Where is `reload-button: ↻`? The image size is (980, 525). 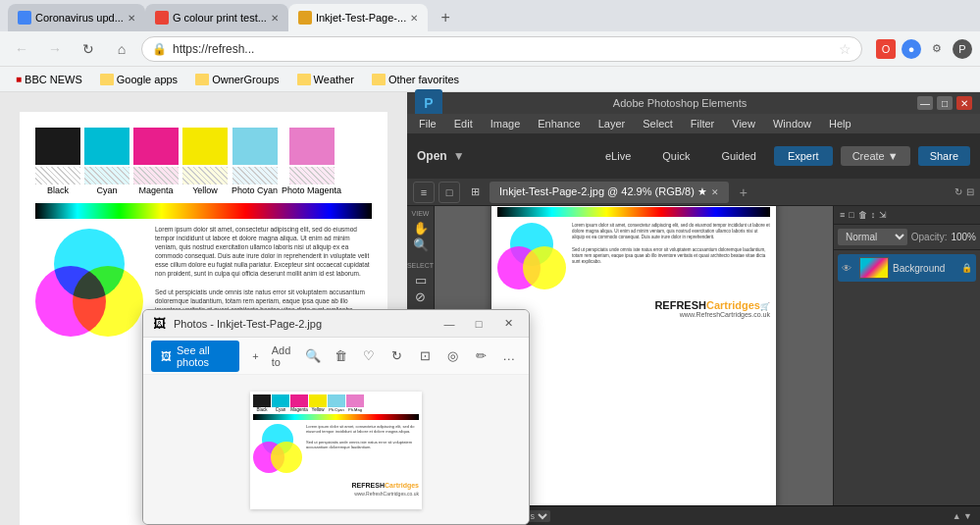 reload-button: ↻ is located at coordinates (88, 49).